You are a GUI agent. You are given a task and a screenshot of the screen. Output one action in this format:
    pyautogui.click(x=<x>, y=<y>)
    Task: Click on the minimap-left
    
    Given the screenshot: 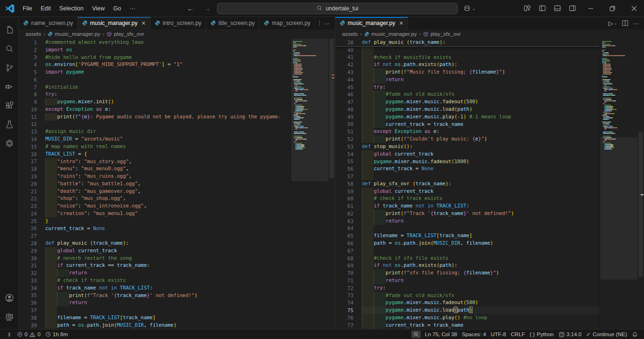 What is the action you would take?
    pyautogui.click(x=309, y=184)
    